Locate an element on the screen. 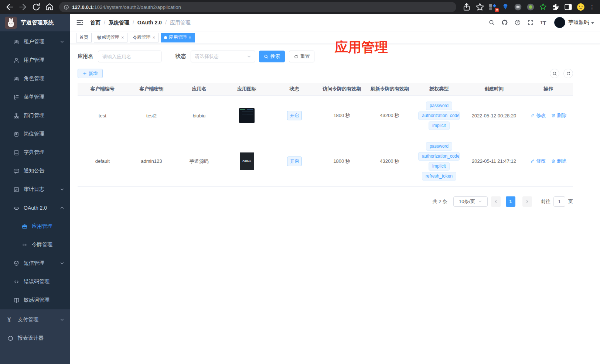 This screenshot has height=364, width=600. user-avatar is located at coordinates (560, 23).